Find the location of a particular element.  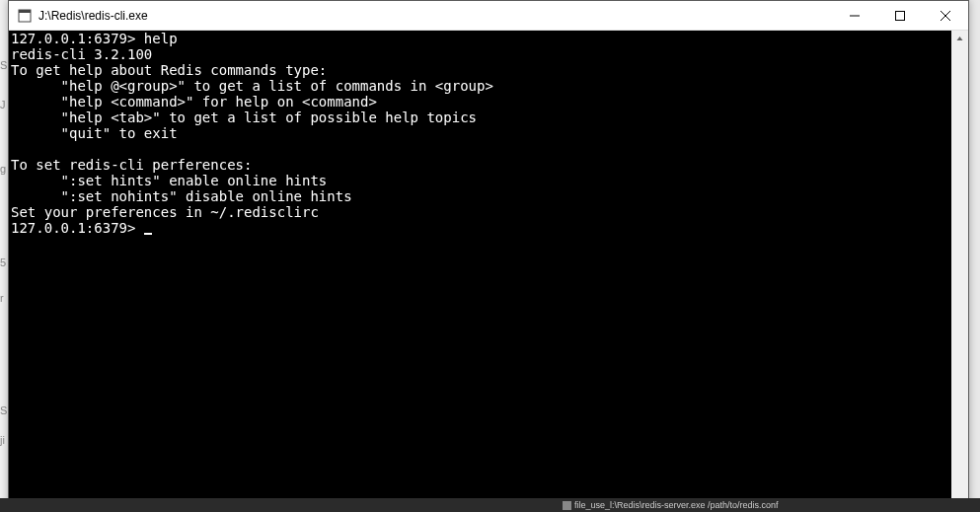

taskbar-item: file_use_l:\Redis\redis-server.exe /path… is located at coordinates (671, 505).